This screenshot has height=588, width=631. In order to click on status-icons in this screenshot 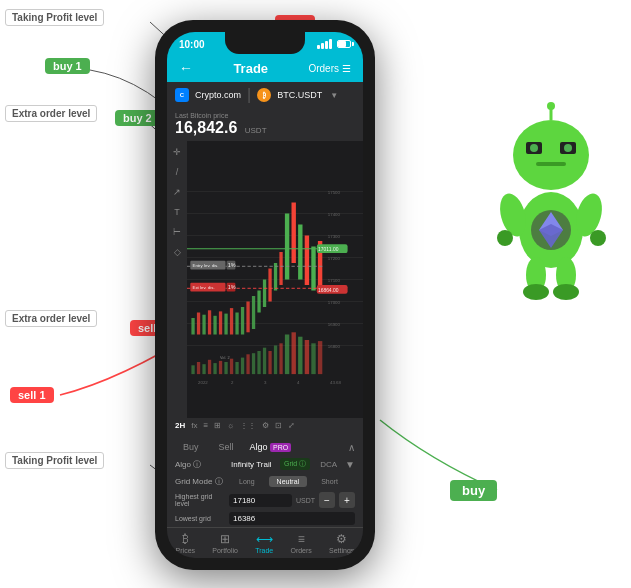, I will do `click(334, 44)`.